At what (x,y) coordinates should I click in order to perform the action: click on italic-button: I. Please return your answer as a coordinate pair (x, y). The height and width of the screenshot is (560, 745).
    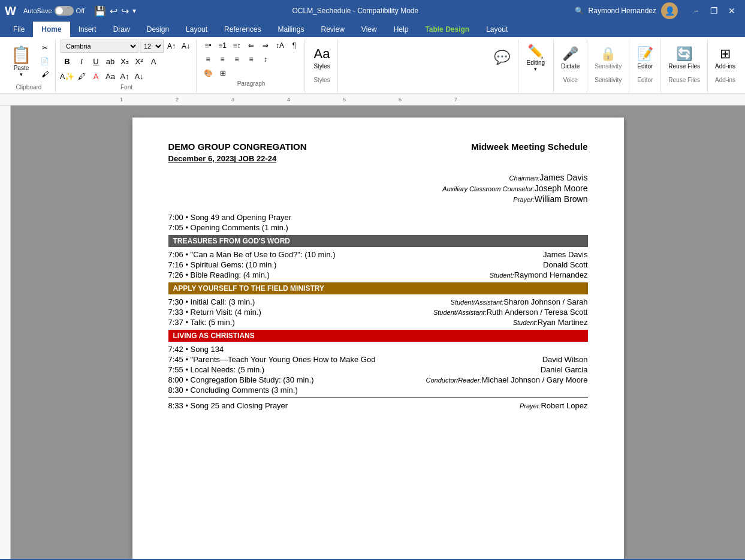
    Looking at the image, I should click on (82, 61).